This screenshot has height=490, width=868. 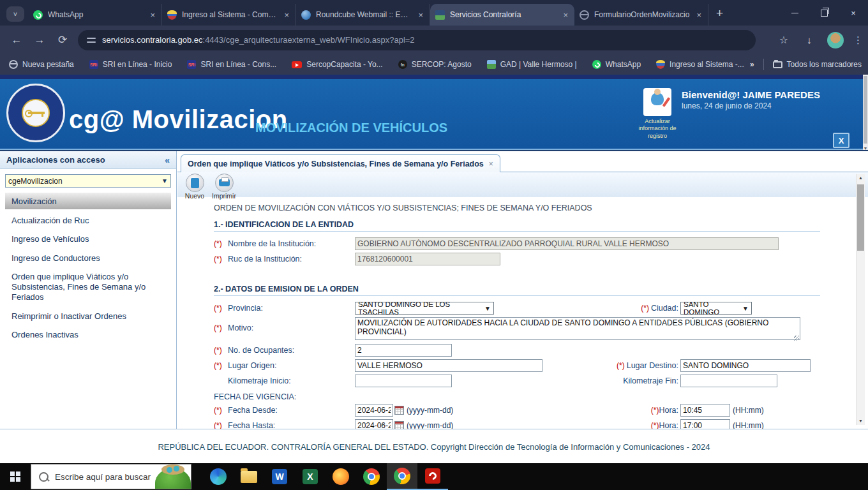 I want to click on form-row-motivo: (*) Motivo: MOVILIZACIÓN DE AUTORIDADES …, so click(x=534, y=330).